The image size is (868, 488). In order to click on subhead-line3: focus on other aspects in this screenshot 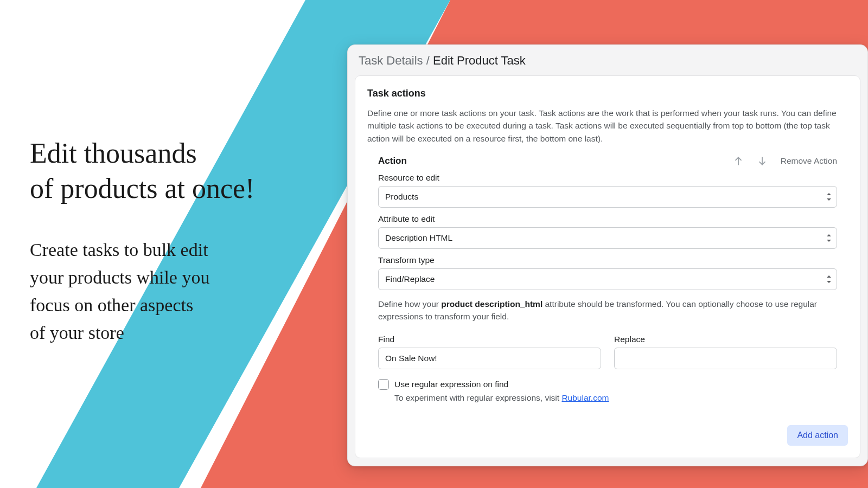, I will do `click(112, 305)`.